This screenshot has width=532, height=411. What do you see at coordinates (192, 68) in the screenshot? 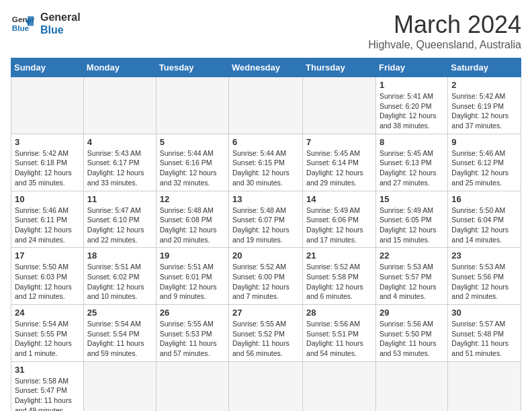
I see `weekday-header-tuesday: Tuesday` at bounding box center [192, 68].